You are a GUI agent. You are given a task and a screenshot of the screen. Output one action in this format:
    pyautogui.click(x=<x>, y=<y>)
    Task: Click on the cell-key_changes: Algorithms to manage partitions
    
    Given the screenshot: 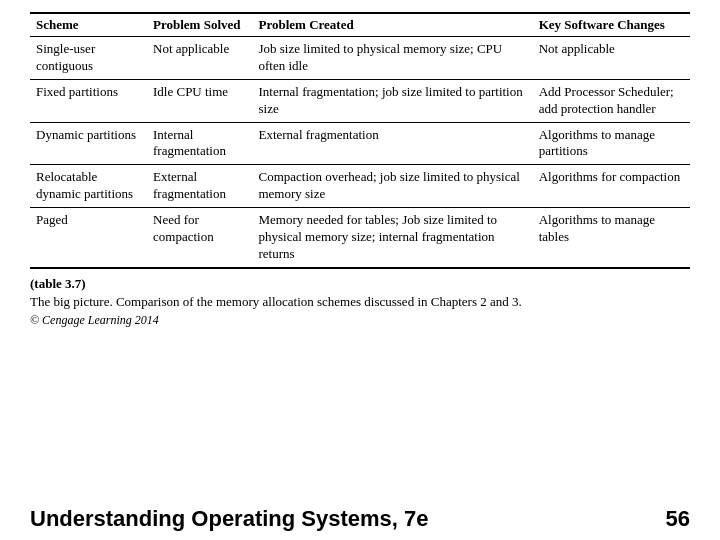 What is the action you would take?
    pyautogui.click(x=612, y=144)
    